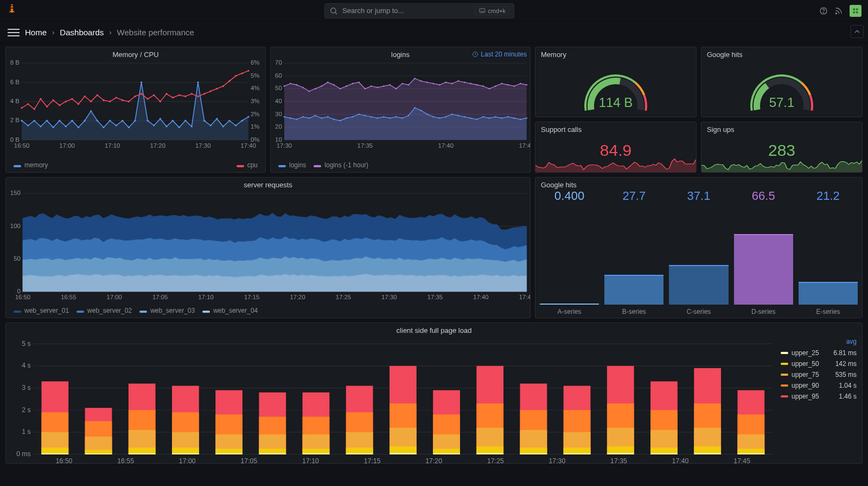 The image size is (868, 486). Describe the element at coordinates (764, 252) in the screenshot. I see `bar-D-series: 66.5D-series` at that location.